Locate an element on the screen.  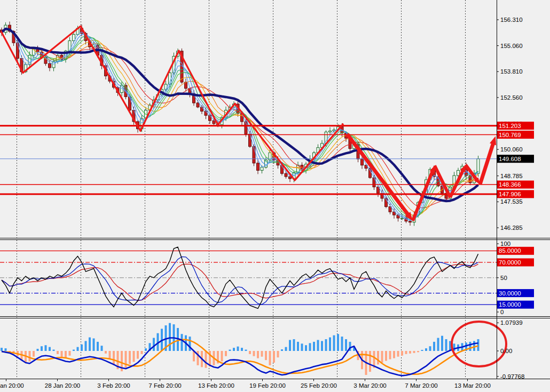
time-label: 3 Feb 20:00 is located at coordinates (113, 386).